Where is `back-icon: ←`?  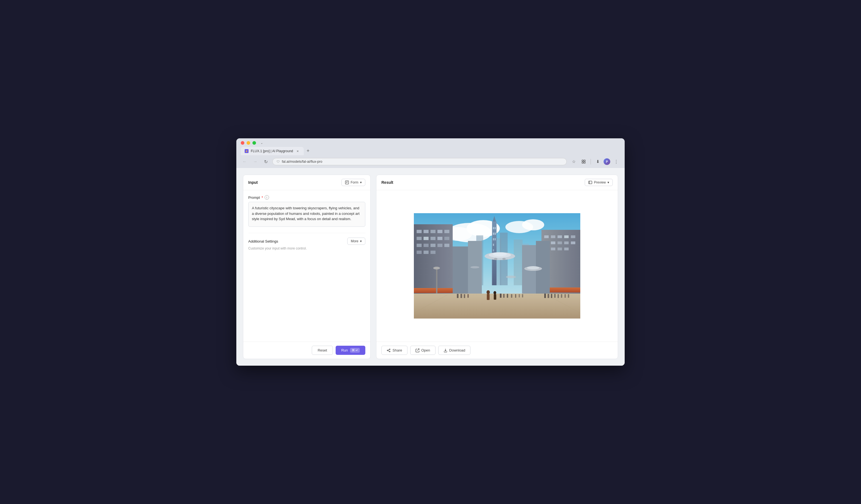 back-icon: ← is located at coordinates (245, 162).